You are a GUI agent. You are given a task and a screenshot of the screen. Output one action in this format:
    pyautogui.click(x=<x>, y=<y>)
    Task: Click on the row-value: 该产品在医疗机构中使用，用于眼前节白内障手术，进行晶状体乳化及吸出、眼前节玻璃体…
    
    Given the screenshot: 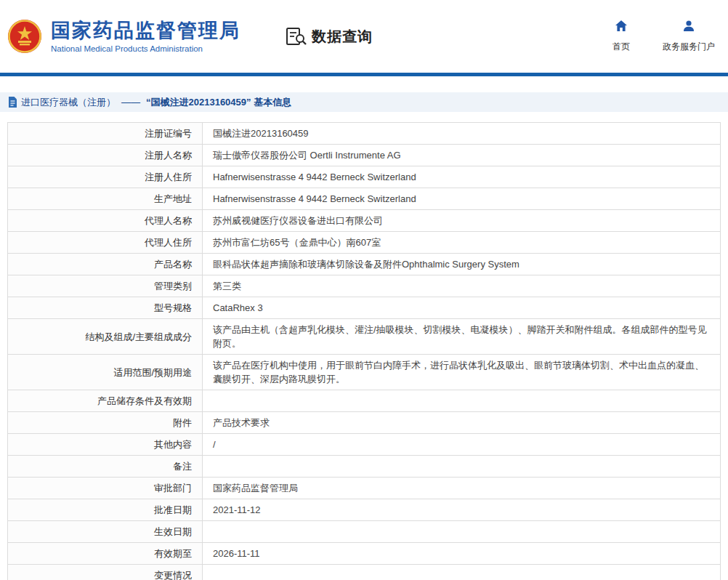 What is the action you would take?
    pyautogui.click(x=462, y=372)
    